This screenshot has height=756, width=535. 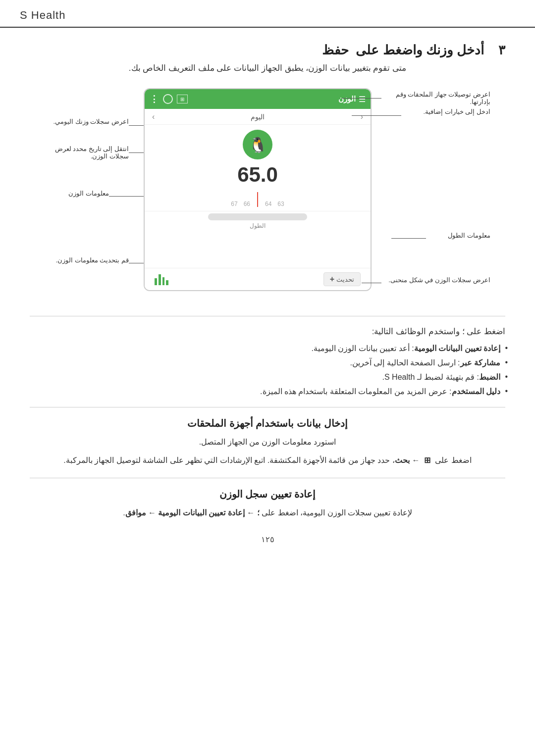 What do you see at coordinates (436, 98) in the screenshot?
I see `annotation-accessories: اعرض توصيلات جهاز الملحقات وقم بإدارتها.` at bounding box center [436, 98].